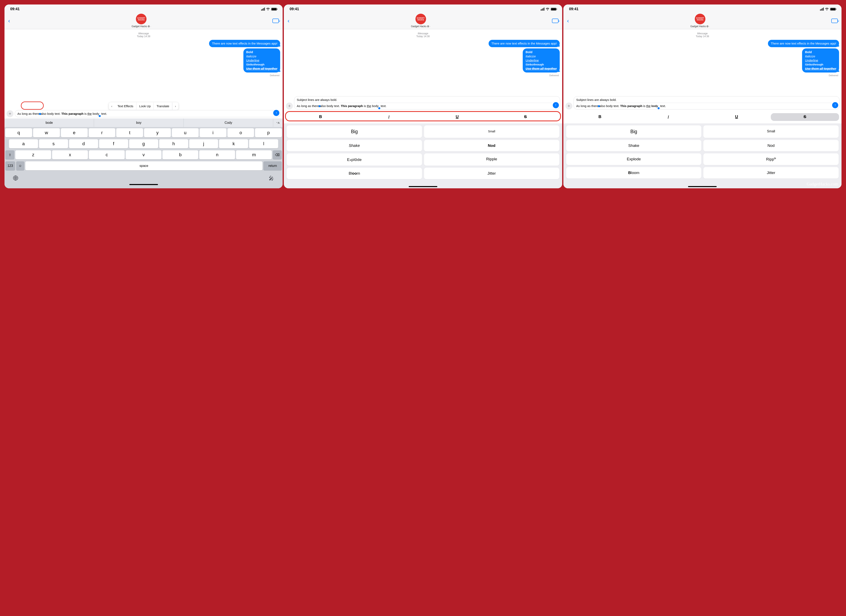  Describe the element at coordinates (241, 133) in the screenshot. I see `key-o: o` at that location.